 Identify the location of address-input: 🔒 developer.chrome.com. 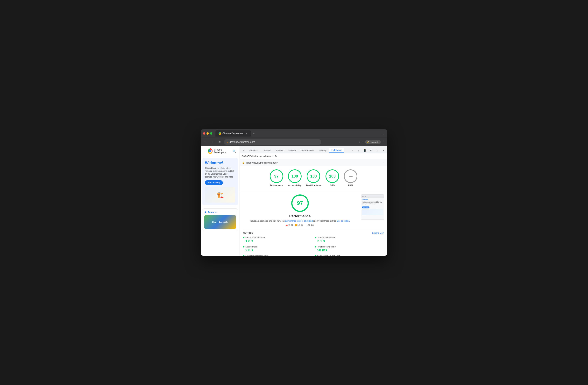
(273, 142).